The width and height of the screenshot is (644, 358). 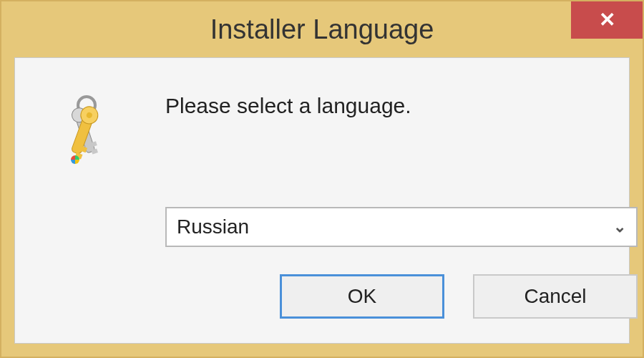 I want to click on language-select: Russian ⌄, so click(x=401, y=227).